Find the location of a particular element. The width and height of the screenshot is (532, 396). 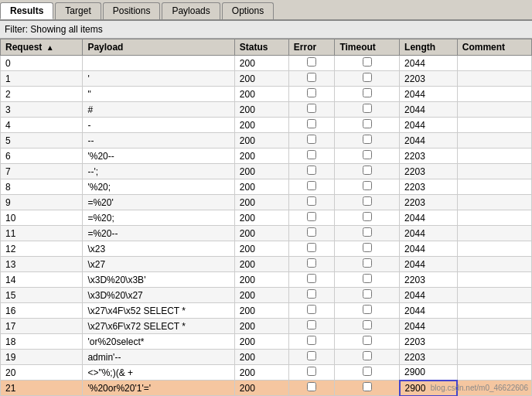

cell-request: 16 is located at coordinates (42, 311).